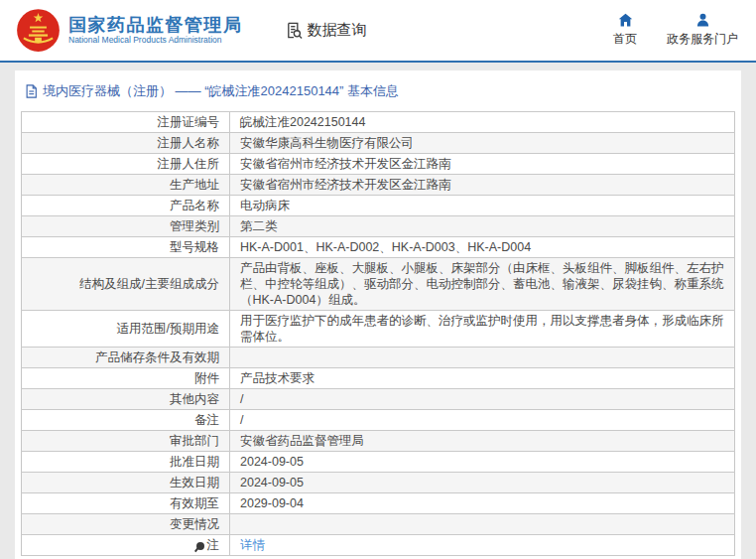 This screenshot has height=559, width=756. What do you see at coordinates (625, 40) in the screenshot?
I see `nav-home-label: 首页` at bounding box center [625, 40].